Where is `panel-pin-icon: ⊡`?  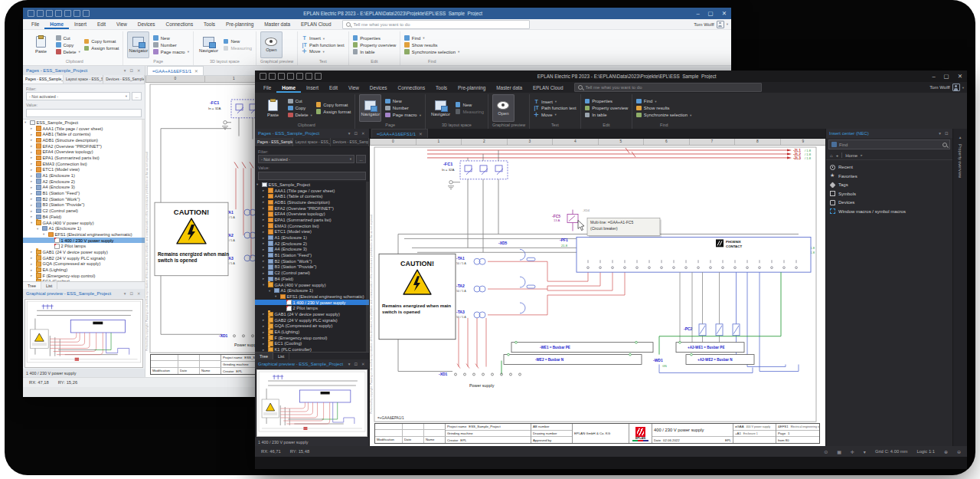
panel-pin-icon: ⊡ is located at coordinates (132, 71).